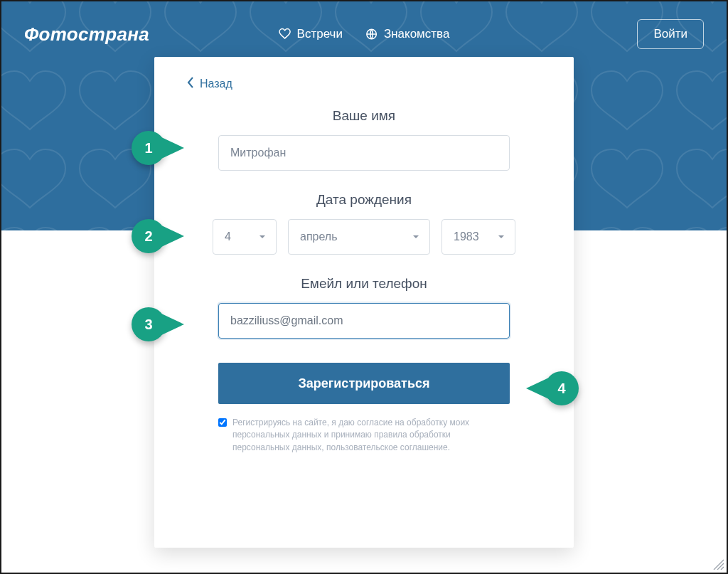  I want to click on back-link: Назад, so click(364, 84).